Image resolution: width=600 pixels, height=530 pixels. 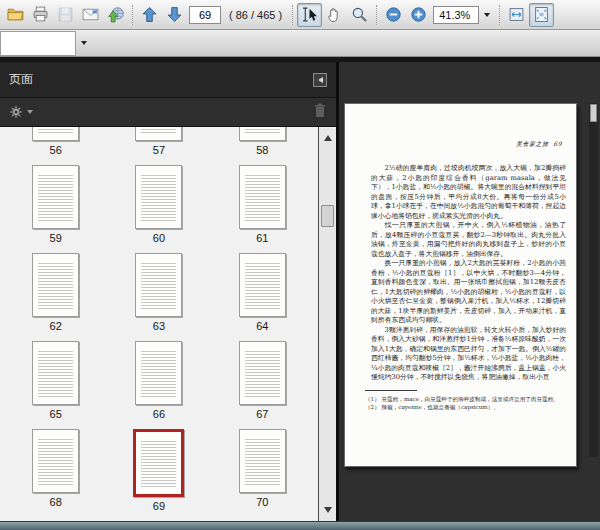 I want to click on find-input, so click(x=38, y=44).